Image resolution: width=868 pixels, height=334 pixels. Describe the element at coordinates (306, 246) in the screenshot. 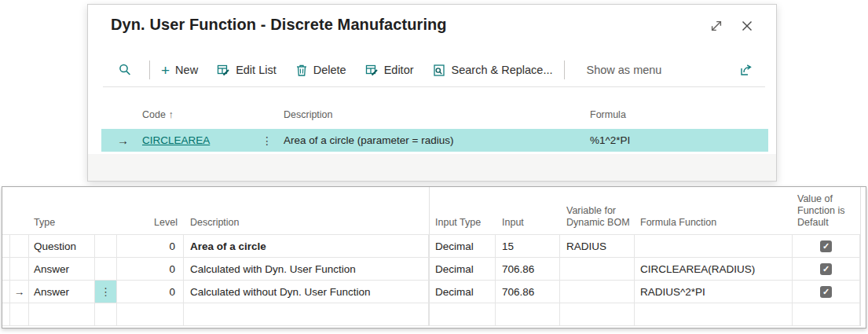

I see `description-cell: Area of a circle` at that location.